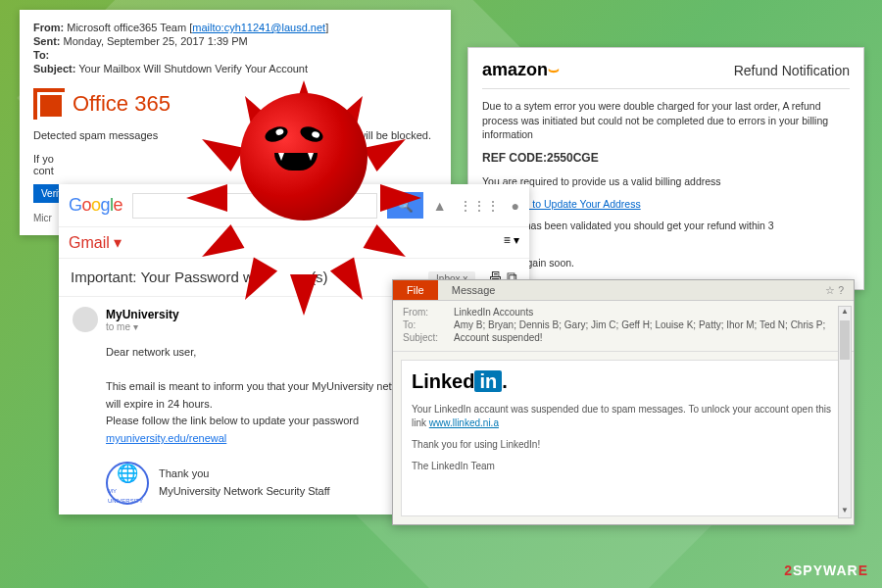 The image size is (882, 588). What do you see at coordinates (845, 340) in the screenshot?
I see `scroll-thumb` at bounding box center [845, 340].